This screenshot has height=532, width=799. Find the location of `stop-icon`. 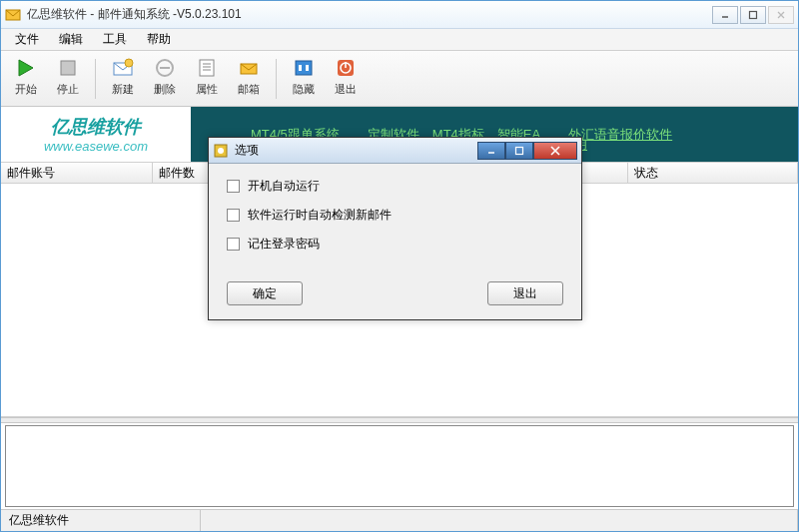

stop-icon is located at coordinates (68, 68).